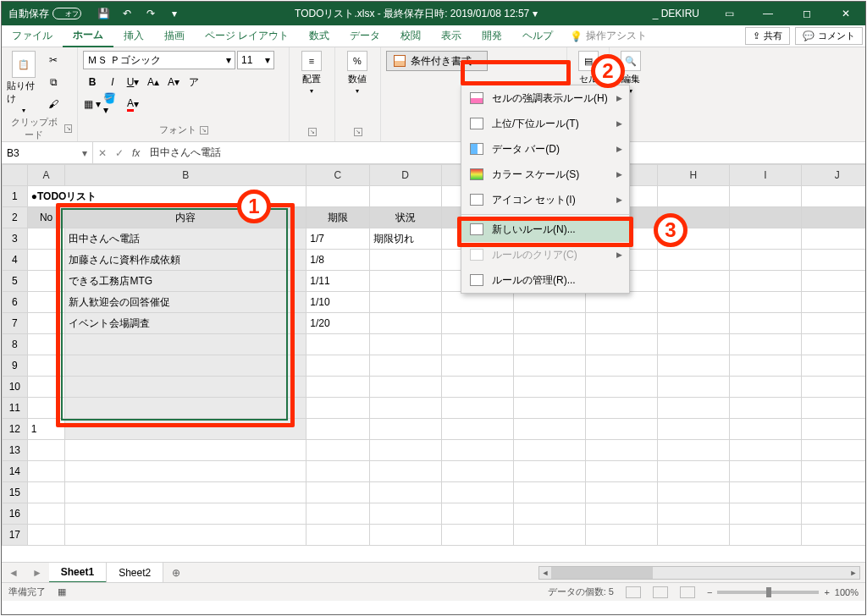  Describe the element at coordinates (768, 592) in the screenshot. I see `zoom-slider` at that location.